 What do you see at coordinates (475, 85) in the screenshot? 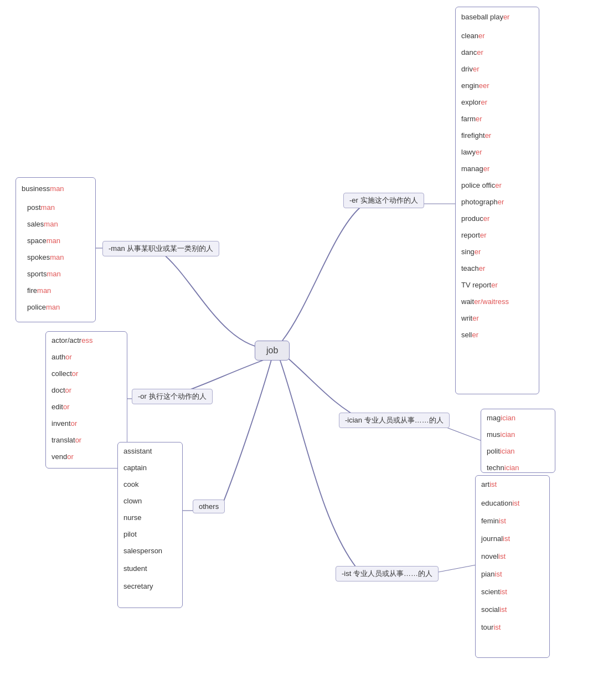
I see `er-item-engineer: engineer` at bounding box center [475, 85].